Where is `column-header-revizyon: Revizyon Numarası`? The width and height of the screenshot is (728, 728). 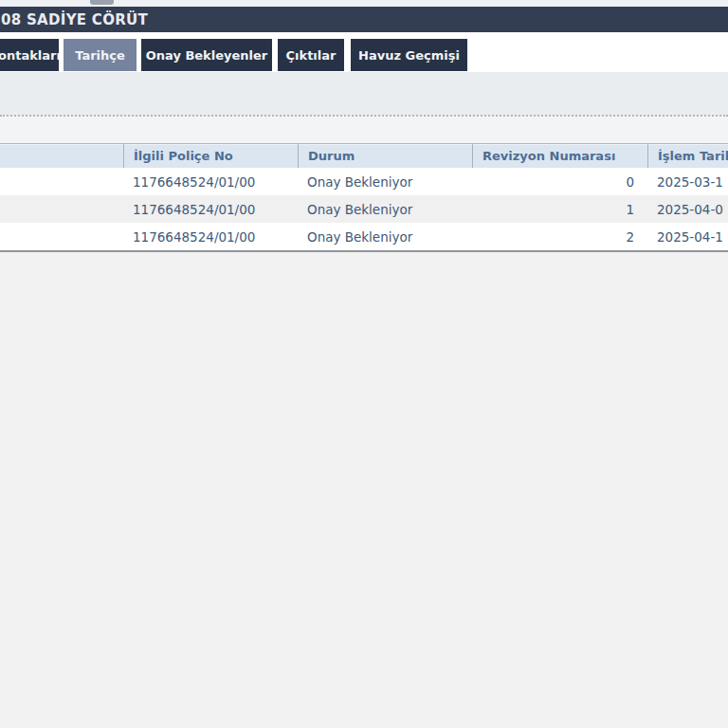 column-header-revizyon: Revizyon Numarası is located at coordinates (559, 155).